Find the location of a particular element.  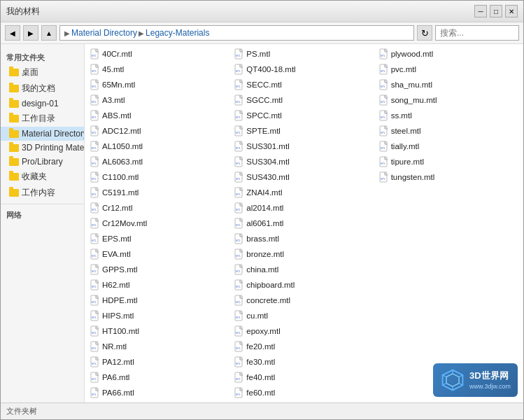

sidebar-item-mydocs: 我的文档 is located at coordinates (42, 88).